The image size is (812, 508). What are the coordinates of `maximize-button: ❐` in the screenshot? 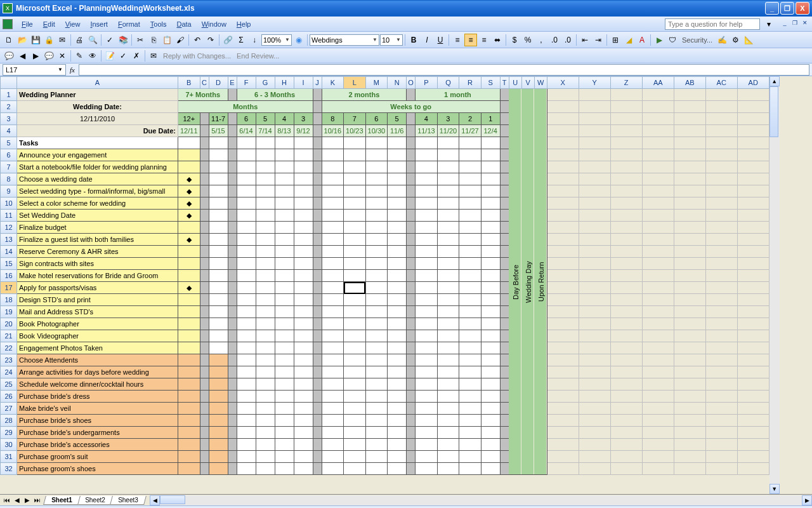 It's located at (787, 8).